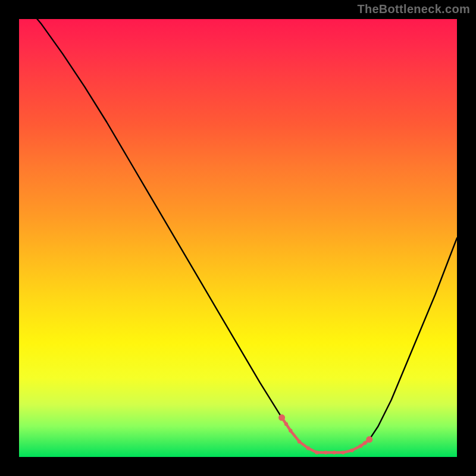 The width and height of the screenshot is (476, 476). I want to click on ideal-zone-segment, so click(295, 436).